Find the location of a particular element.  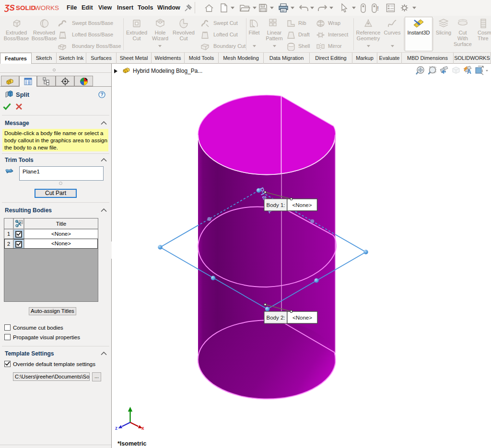

svg-text: z is located at coordinates (116, 428).